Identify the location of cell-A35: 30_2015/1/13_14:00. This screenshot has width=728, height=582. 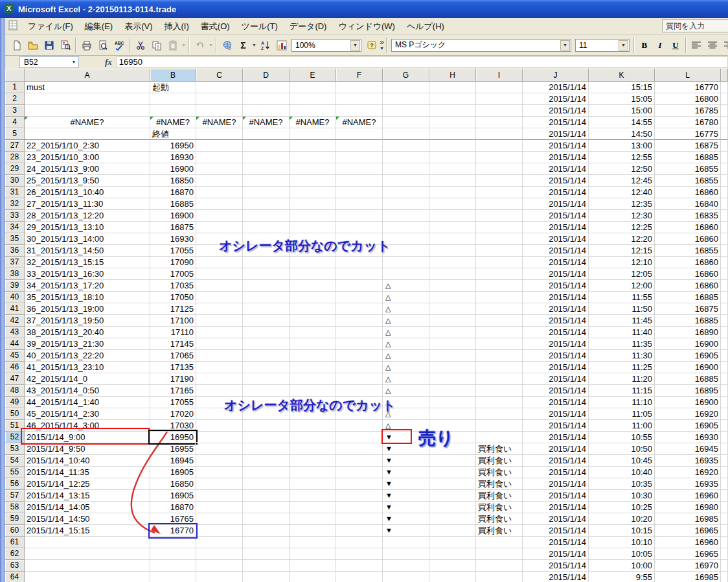
(87, 239).